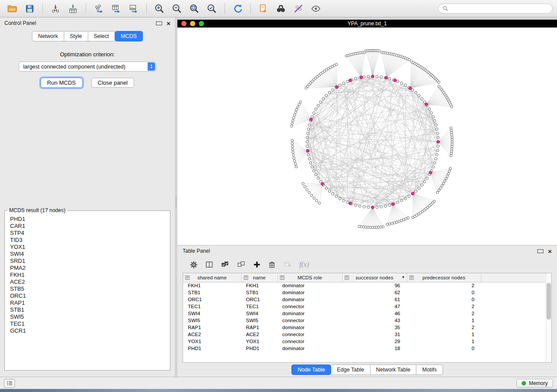 The width and height of the screenshot is (557, 392). Describe the element at coordinates (87, 268) in the screenshot. I see `mcds-result-item: PMA2` at that location.